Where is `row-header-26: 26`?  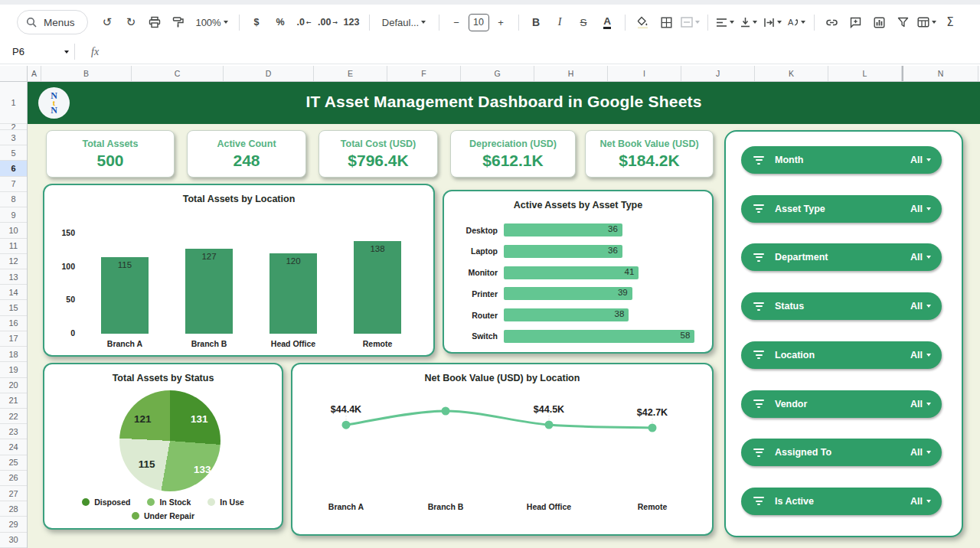
row-header-26: 26 is located at coordinates (14, 478).